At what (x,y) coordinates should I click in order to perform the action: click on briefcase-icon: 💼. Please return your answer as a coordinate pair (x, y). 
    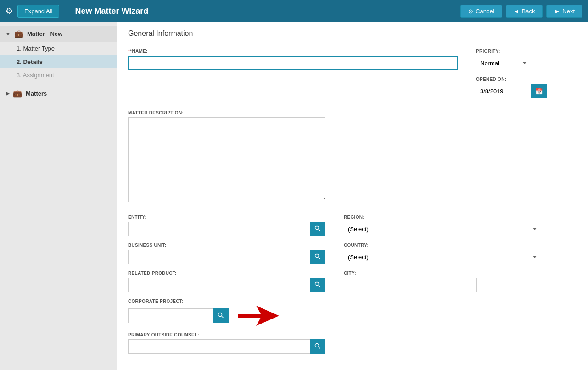
    Looking at the image, I should click on (19, 34).